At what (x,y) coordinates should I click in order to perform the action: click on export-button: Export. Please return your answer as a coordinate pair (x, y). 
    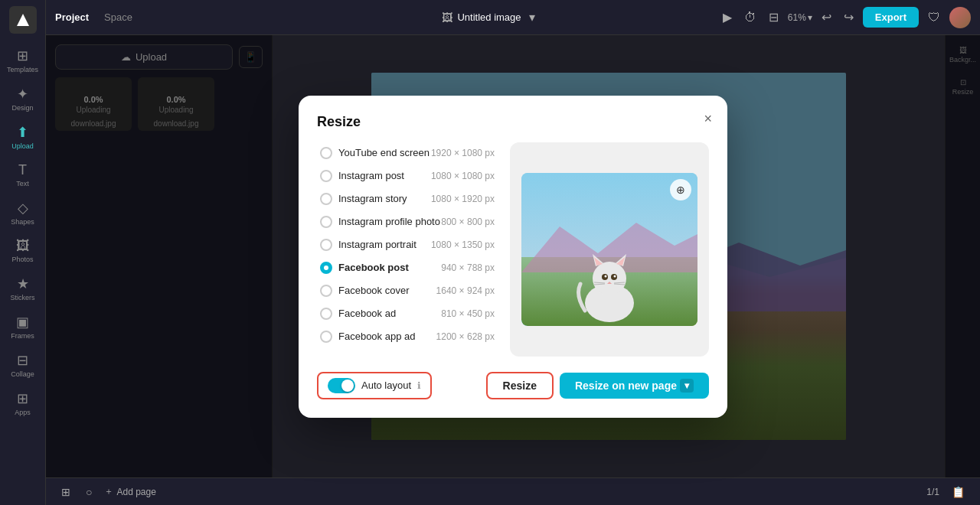
    Looking at the image, I should click on (891, 17).